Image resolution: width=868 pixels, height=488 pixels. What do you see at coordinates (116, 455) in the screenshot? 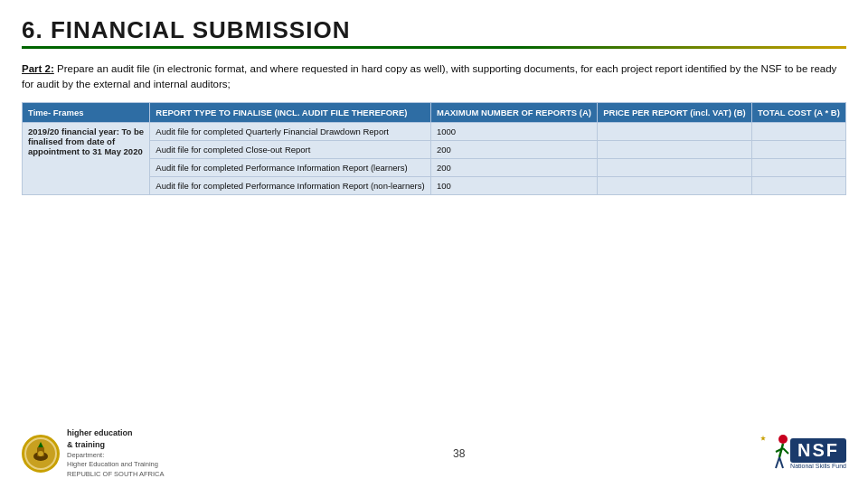
I see `dept-sub1: Department:` at bounding box center [116, 455].